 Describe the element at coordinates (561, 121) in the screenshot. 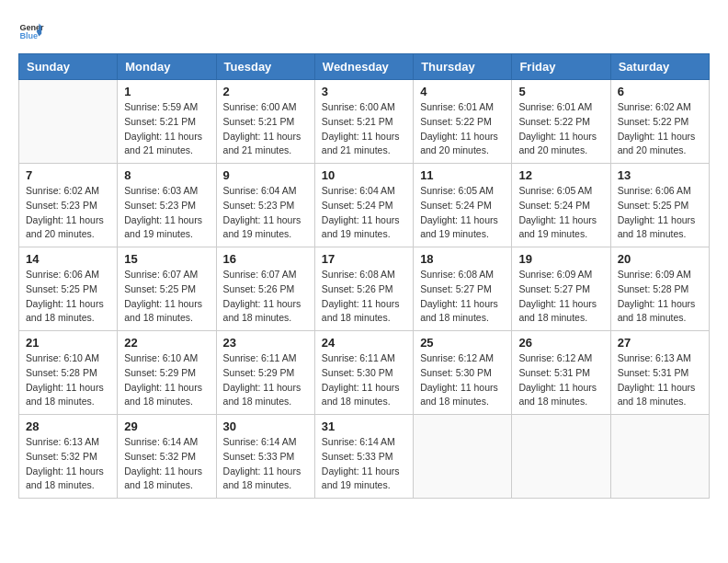

I see `day-cell: 5Sunrise: 6:01 AMSunset: 5:22 PMDaylight…` at that location.